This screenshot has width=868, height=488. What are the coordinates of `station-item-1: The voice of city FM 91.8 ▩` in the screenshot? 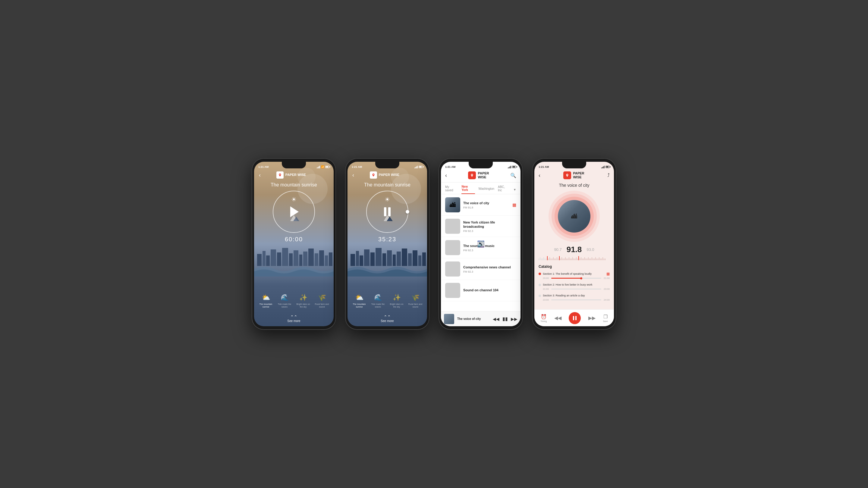 It's located at (481, 205).